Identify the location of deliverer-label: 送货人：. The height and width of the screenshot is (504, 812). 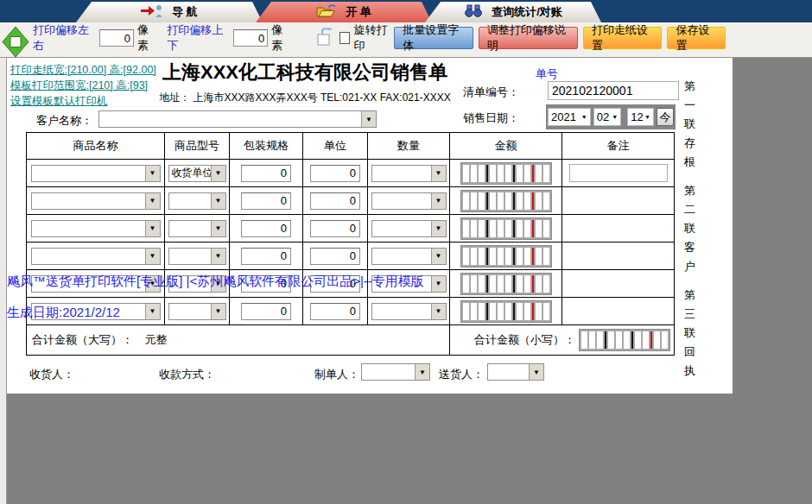
(461, 375).